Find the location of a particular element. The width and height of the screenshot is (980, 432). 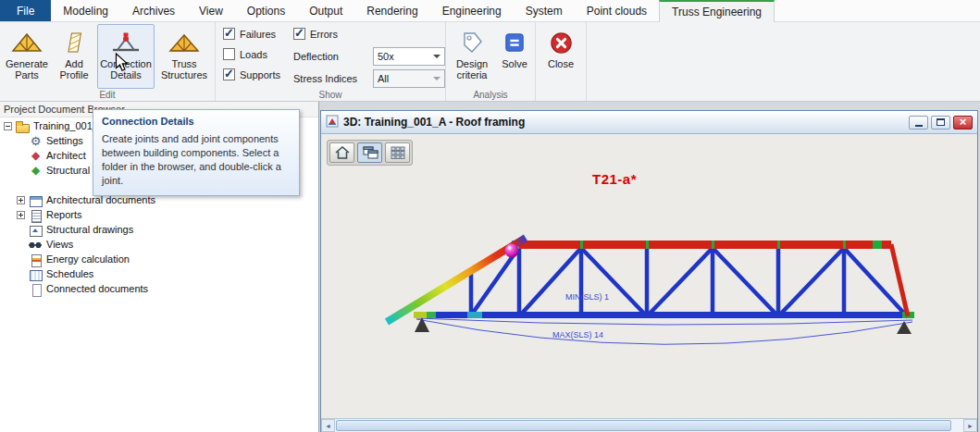

architect-model-icon is located at coordinates (35, 155).